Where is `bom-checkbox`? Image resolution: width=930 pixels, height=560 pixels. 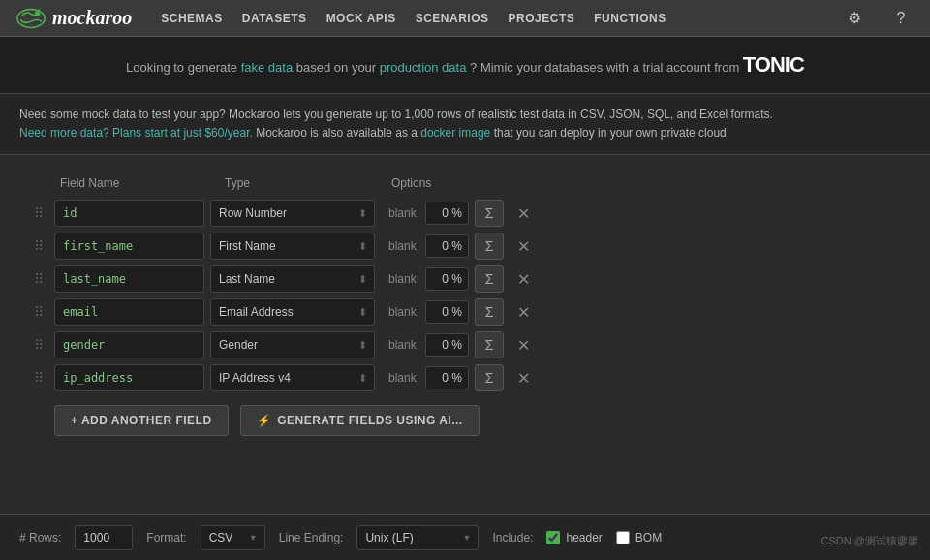
bom-checkbox is located at coordinates (623, 538).